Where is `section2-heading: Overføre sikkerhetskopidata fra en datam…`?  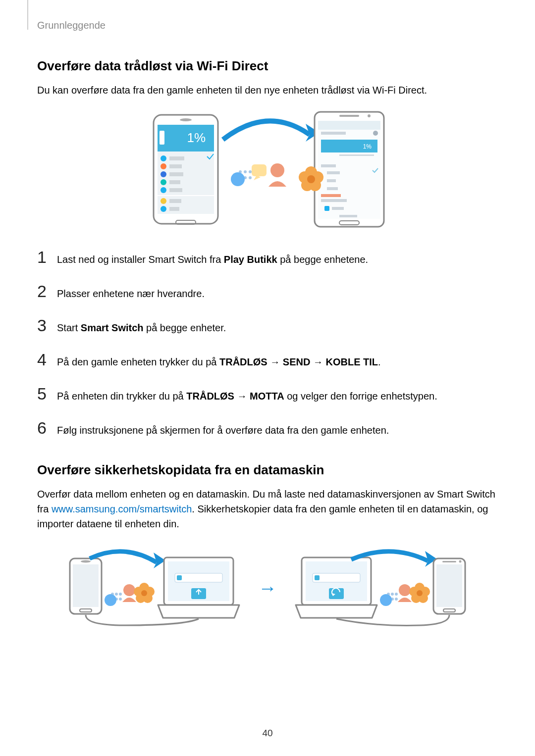
section2-heading: Overføre sikkerhetskopidata fra en datam… is located at coordinates (268, 470).